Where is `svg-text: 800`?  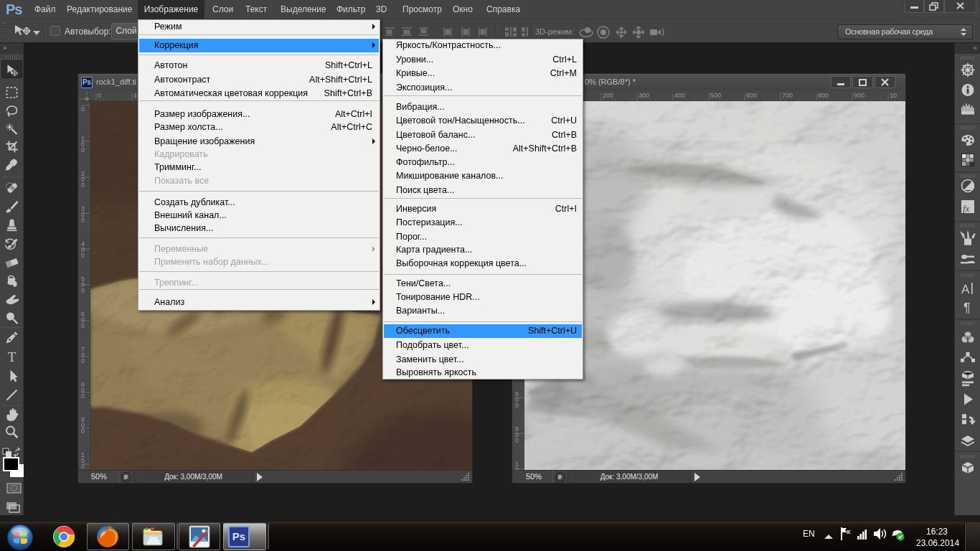
svg-text: 800 is located at coordinates (824, 95).